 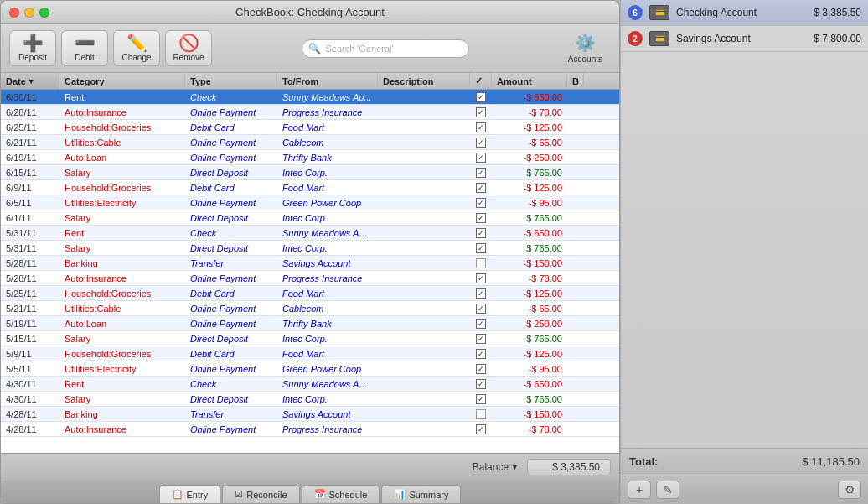 What do you see at coordinates (514, 467) in the screenshot?
I see `balance-dropdown-icon: ▼` at bounding box center [514, 467].